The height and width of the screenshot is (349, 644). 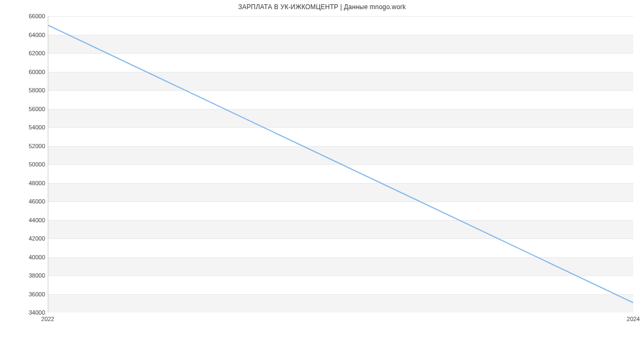 I want to click on y-tick-label: 40000, so click(x=24, y=257).